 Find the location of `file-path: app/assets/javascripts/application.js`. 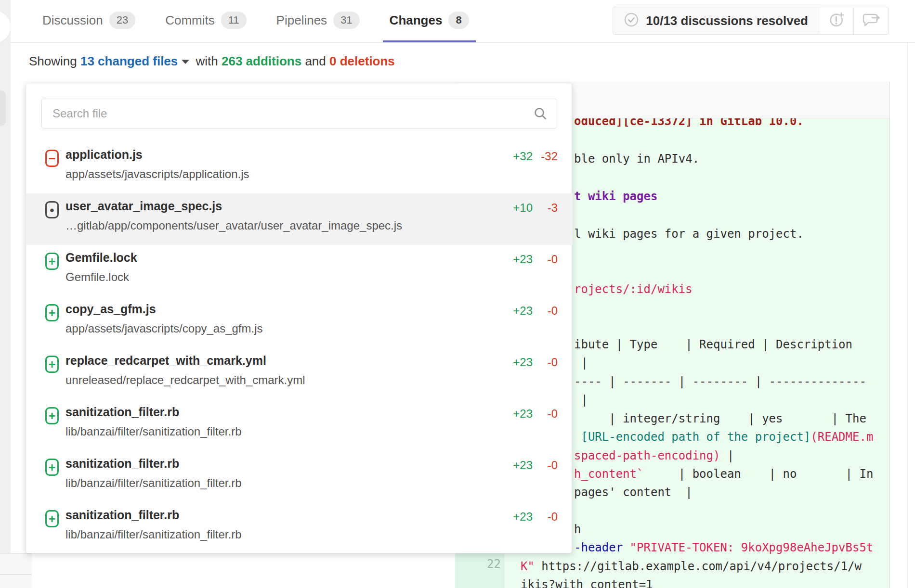

file-path: app/assets/javascripts/application.js is located at coordinates (157, 174).